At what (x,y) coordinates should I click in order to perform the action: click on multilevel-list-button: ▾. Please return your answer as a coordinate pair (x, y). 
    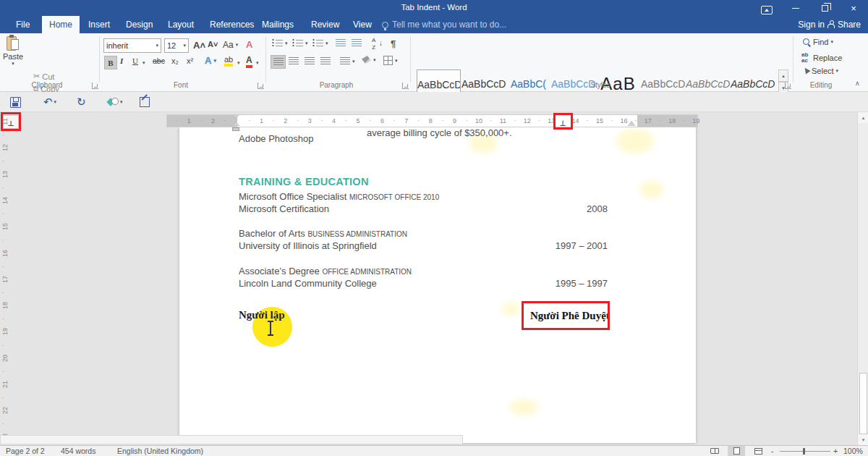
    Looking at the image, I should click on (320, 43).